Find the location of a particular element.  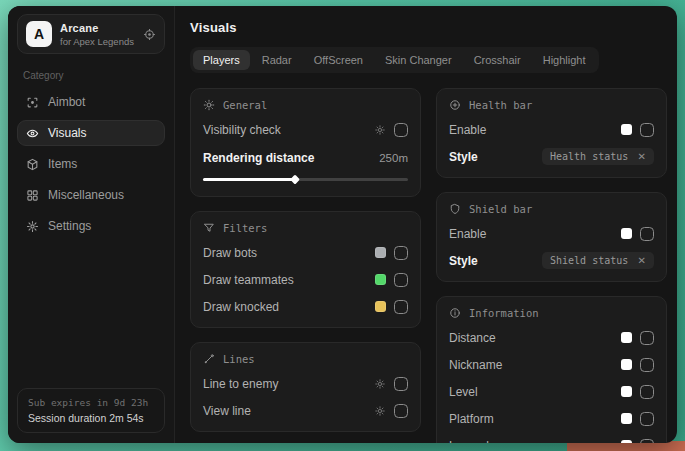

setting-label: Legend name is located at coordinates (486, 442).